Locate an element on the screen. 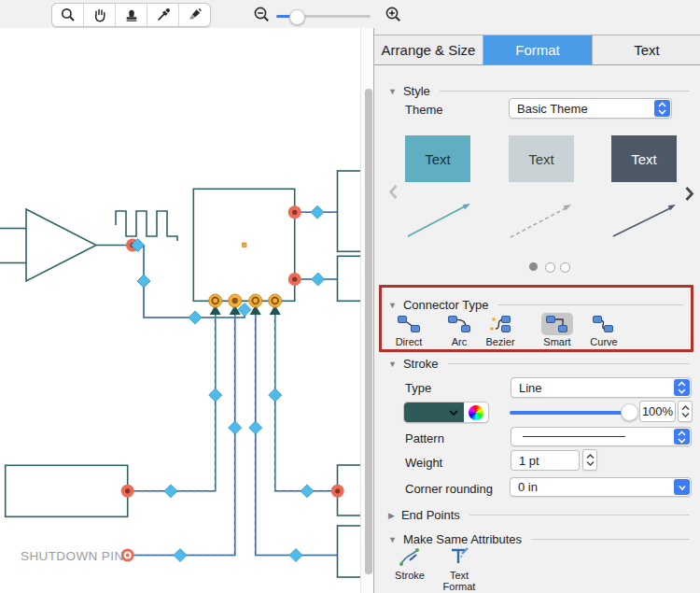 The height and width of the screenshot is (593, 700). opacity-value-field: 100% is located at coordinates (657, 411).